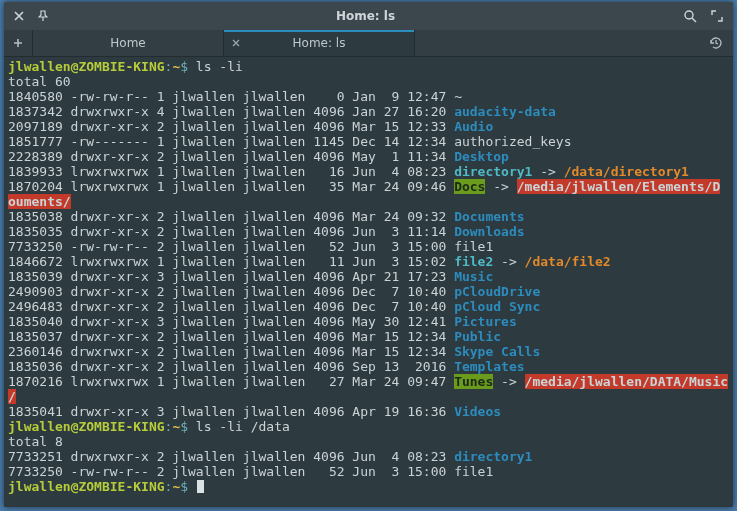  What do you see at coordinates (368, 306) in the screenshot?
I see `ls-row: 2496483 drwxr-xr-x 2 jlwallen jlwallen 4…` at bounding box center [368, 306].